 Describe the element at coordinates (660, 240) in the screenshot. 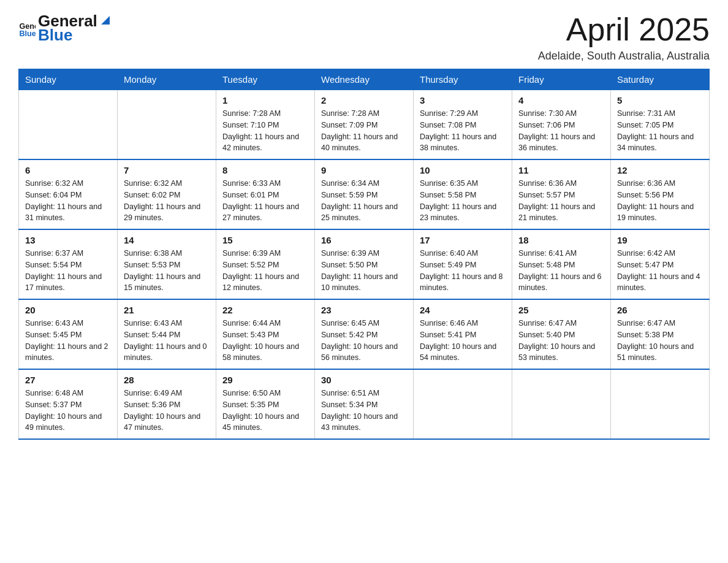

I see `day-number: 19` at that location.